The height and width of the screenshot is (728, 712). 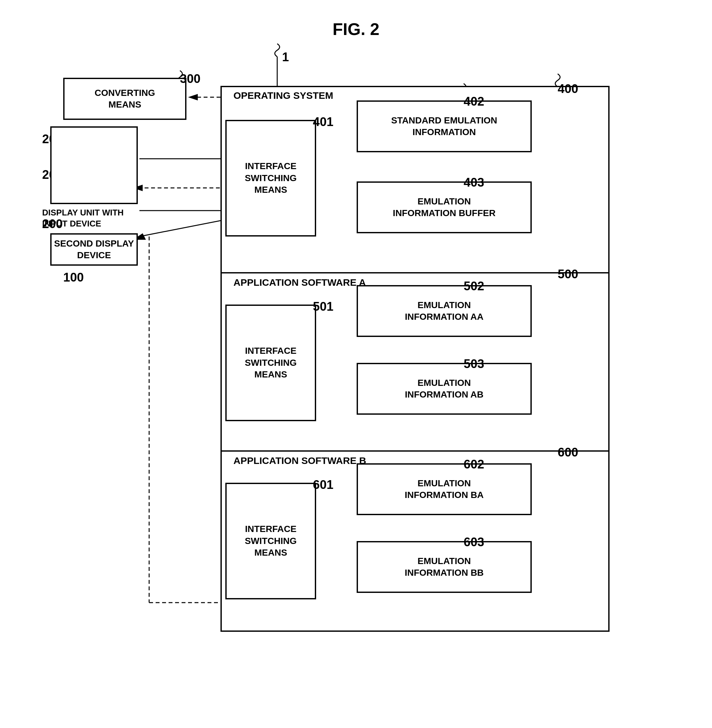 What do you see at coordinates (444, 126) in the screenshot?
I see `standard-emulation-box: STANDARD EMULATIONINFORMATION` at bounding box center [444, 126].